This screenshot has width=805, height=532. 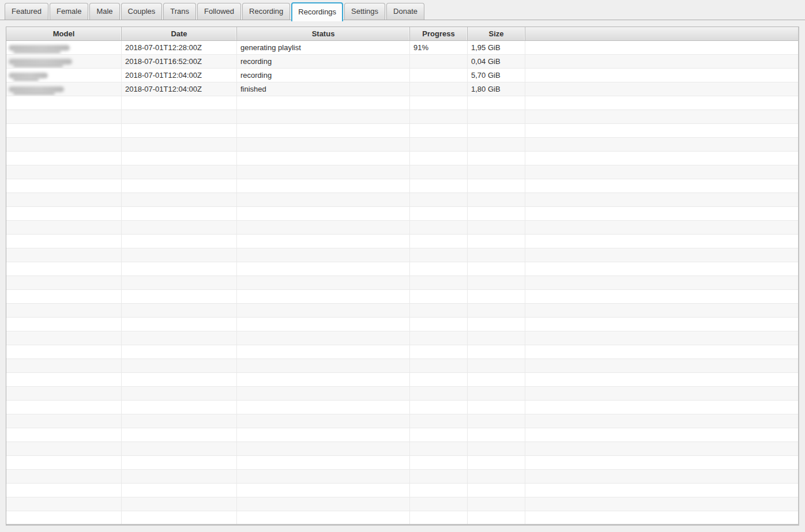 What do you see at coordinates (402, 62) in the screenshot?
I see `table-row: 2018-07-01T16:52:00Zrecording0,04 GiB` at bounding box center [402, 62].